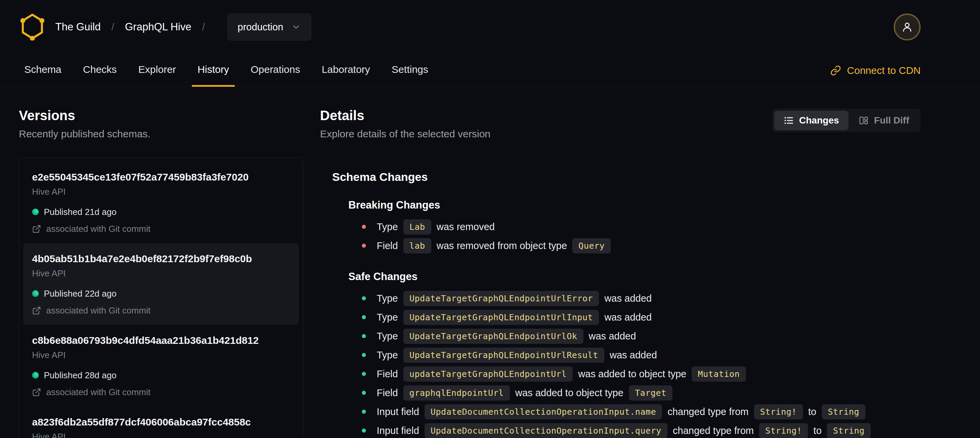  What do you see at coordinates (398, 412) in the screenshot?
I see `change-text: Input field` at bounding box center [398, 412].